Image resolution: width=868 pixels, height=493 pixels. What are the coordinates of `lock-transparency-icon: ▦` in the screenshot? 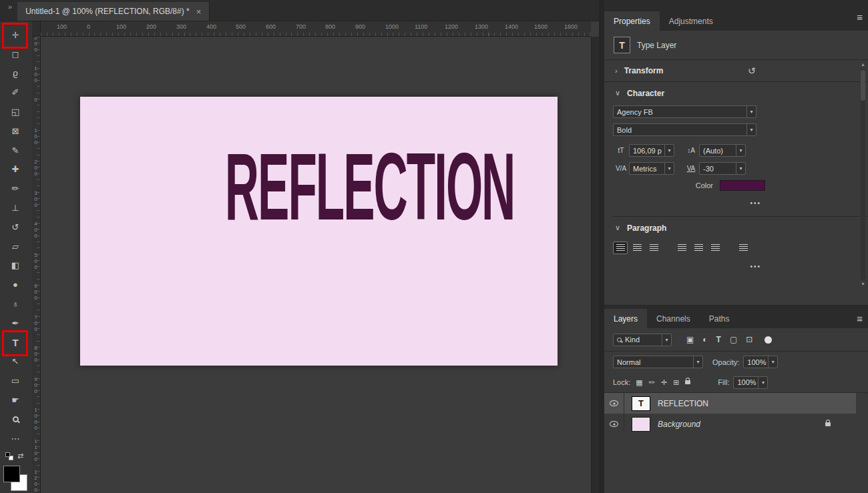 It's located at (639, 383).